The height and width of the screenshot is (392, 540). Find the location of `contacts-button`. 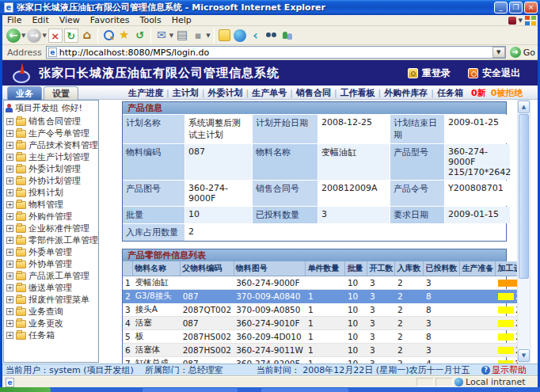

contacts-button is located at coordinates (287, 36).